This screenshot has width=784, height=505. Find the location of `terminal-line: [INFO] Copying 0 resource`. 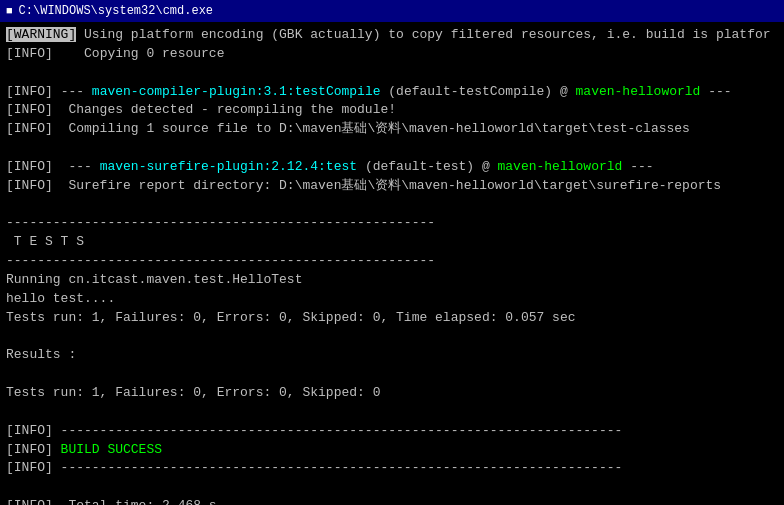

terminal-line: [INFO] Copying 0 resource is located at coordinates (392, 54).